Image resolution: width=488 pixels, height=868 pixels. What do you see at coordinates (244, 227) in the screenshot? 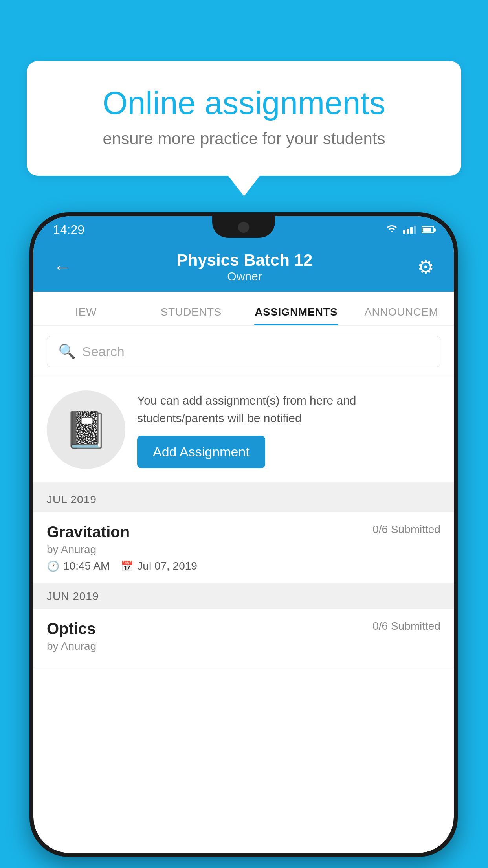
I see `notch` at bounding box center [244, 227].